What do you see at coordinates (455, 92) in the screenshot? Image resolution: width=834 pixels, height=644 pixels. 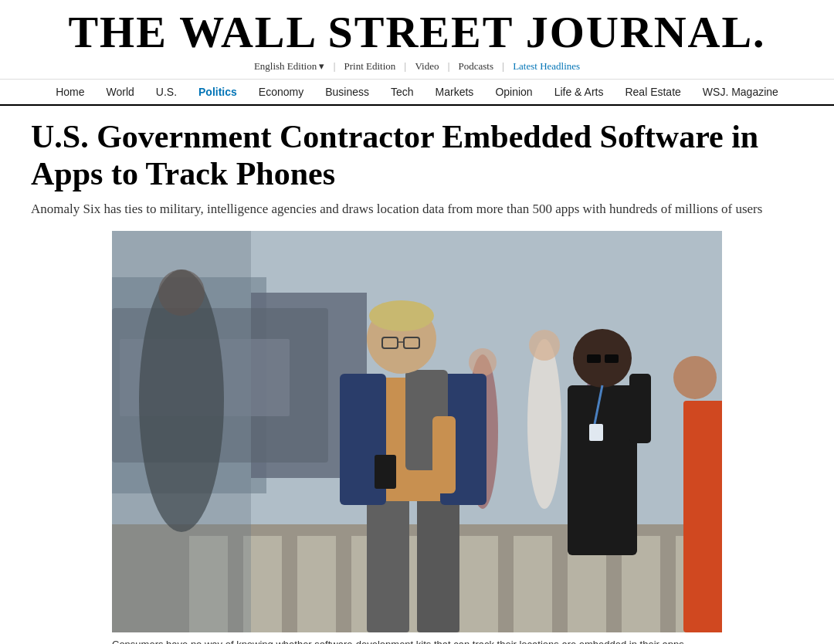 I see `nav-markets: Markets` at bounding box center [455, 92].